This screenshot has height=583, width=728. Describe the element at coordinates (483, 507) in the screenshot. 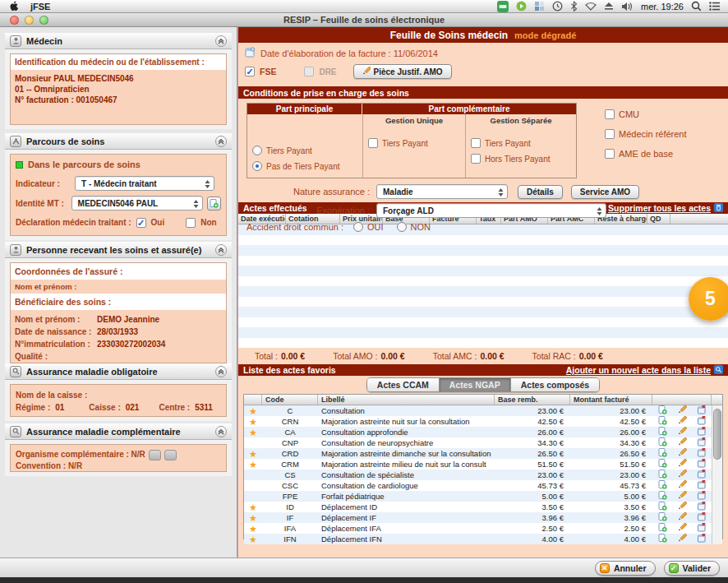

I see `favoris-row: ★IDDéplacement ID3.50 €3.50 €` at that location.